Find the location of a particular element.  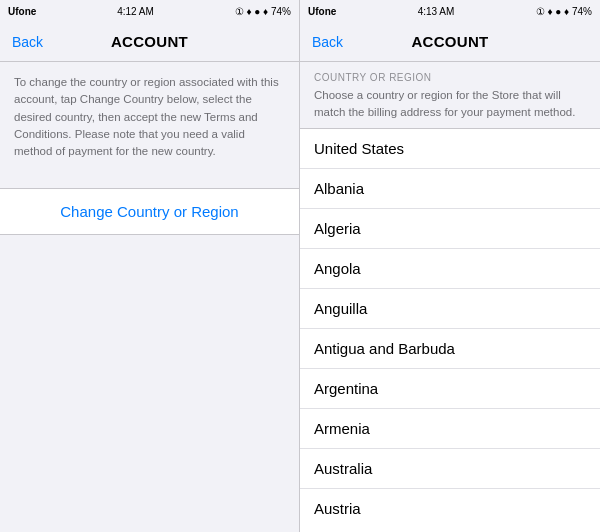

country-item: Antigua and Barbuda is located at coordinates (450, 349).